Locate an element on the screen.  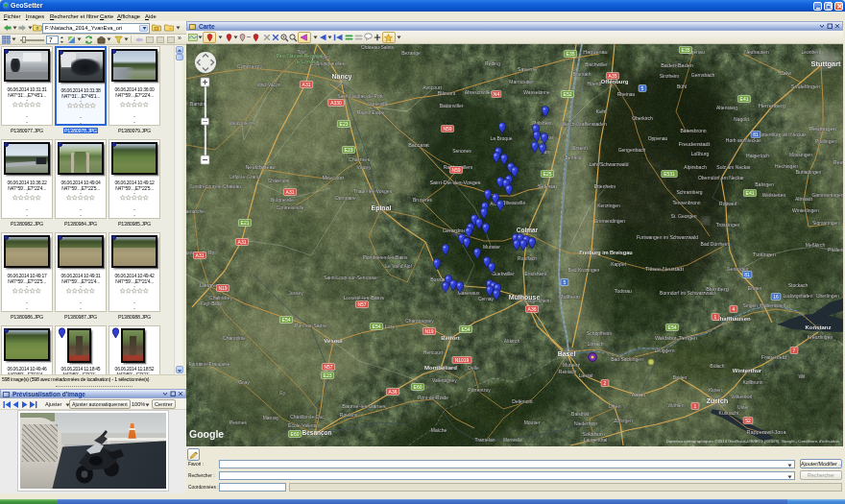
svg-text: E531 is located at coordinates (669, 174).